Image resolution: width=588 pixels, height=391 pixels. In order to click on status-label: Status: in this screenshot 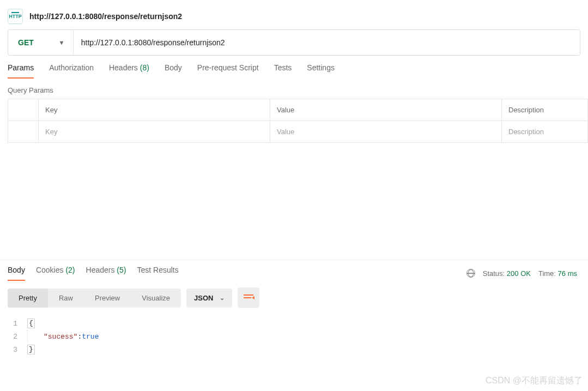, I will do `click(494, 274)`.